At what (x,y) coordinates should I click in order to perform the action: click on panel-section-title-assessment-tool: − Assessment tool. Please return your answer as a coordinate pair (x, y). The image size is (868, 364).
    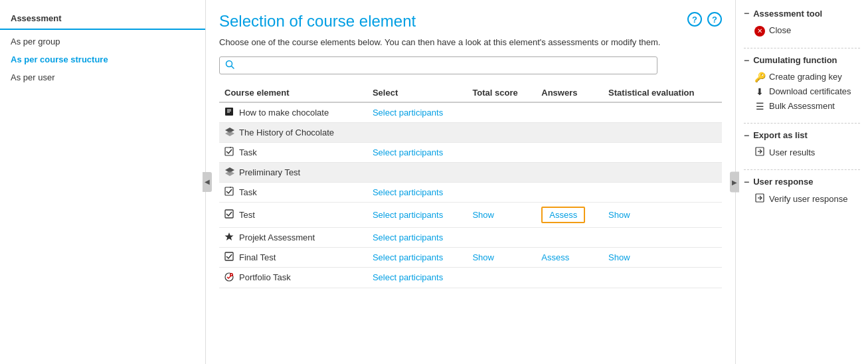
    Looking at the image, I should click on (802, 13).